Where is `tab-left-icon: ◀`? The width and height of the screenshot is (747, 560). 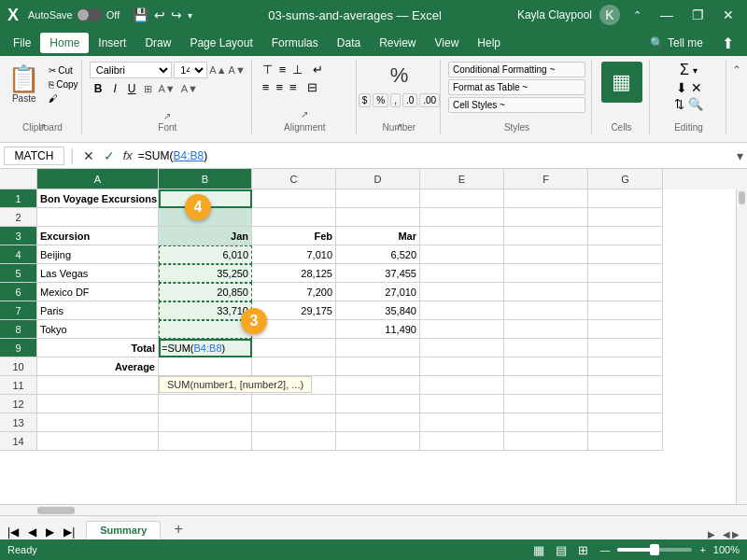 tab-left-icon: ◀ is located at coordinates (726, 534).